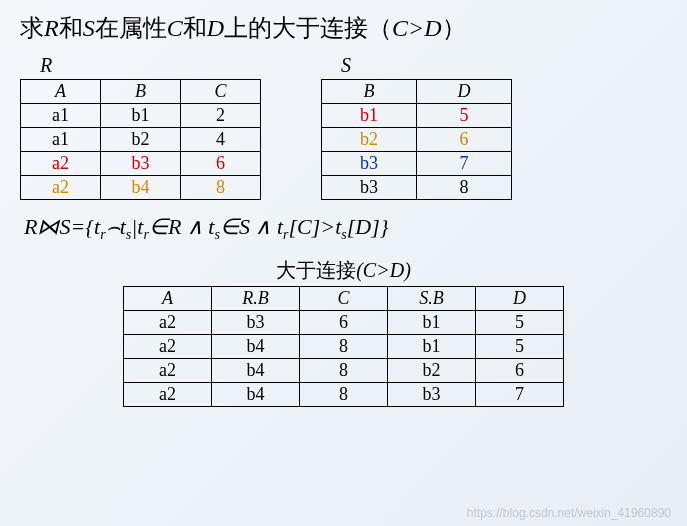  I want to click on result-header-A: A, so click(168, 299).